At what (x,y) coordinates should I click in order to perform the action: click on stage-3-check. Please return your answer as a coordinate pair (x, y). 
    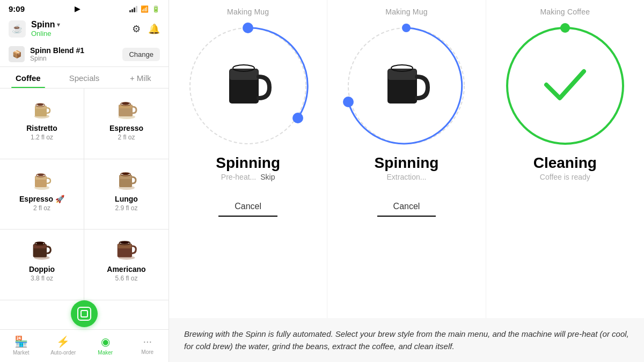
    Looking at the image, I should click on (565, 86).